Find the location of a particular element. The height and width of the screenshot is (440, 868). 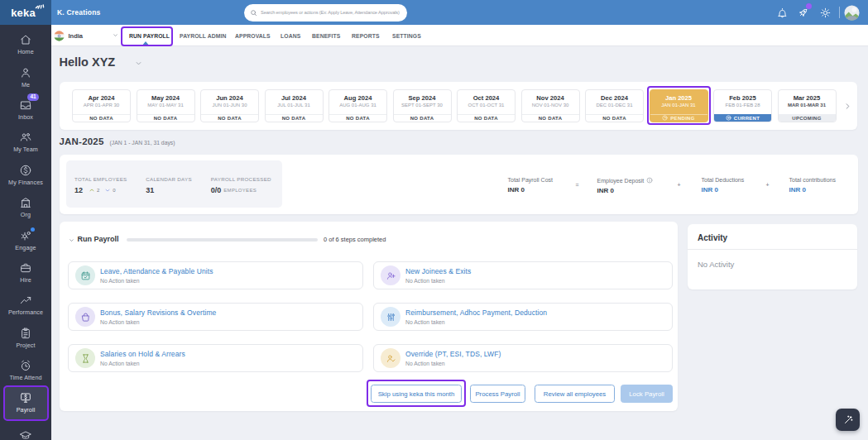

period-subtitle: (JAN 1 - JAN 31, 31 days) is located at coordinates (142, 142).